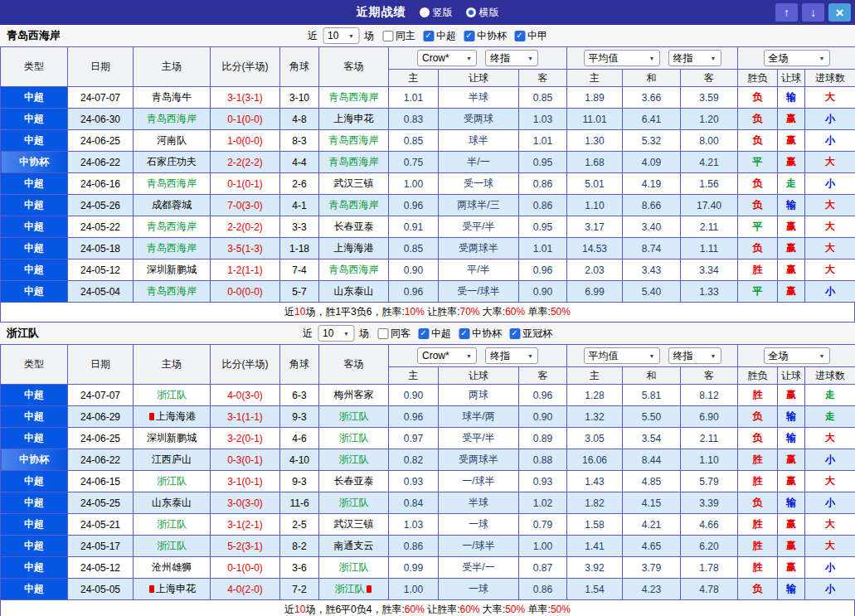 This screenshot has height=616, width=855. Describe the element at coordinates (428, 525) in the screenshot. I see `match-row: 中超24-05-21浙江队3-1(2-1)2-5武汉三镇1.03一球0.791.…` at that location.